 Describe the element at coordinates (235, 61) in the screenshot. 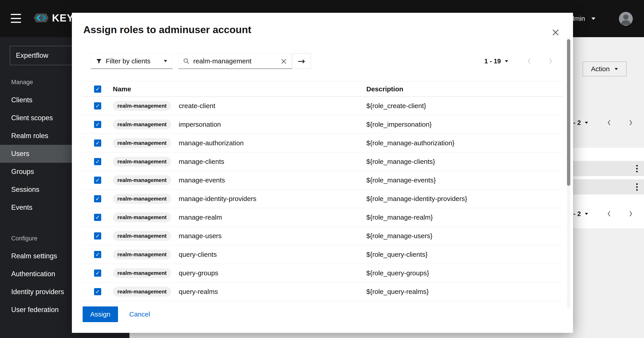

I see `role-search-box: ×` at that location.